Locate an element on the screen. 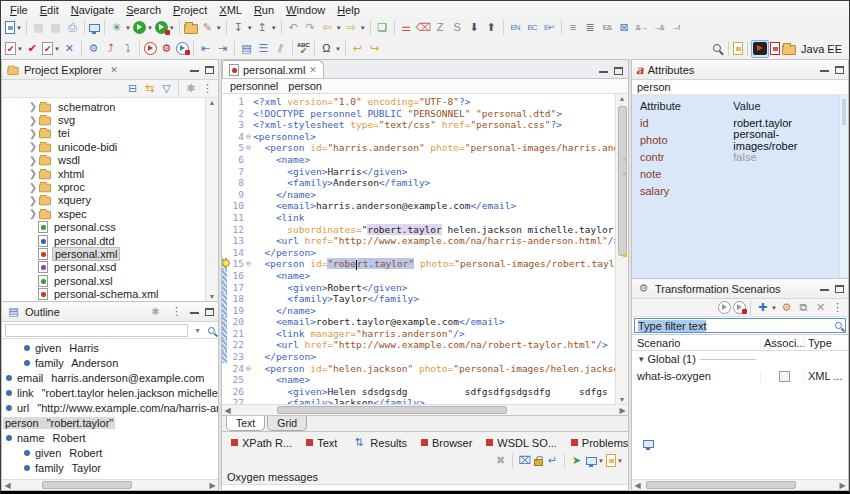 This screenshot has width=850, height=494. duplicate-scenario-icon: ⧉ is located at coordinates (804, 308).